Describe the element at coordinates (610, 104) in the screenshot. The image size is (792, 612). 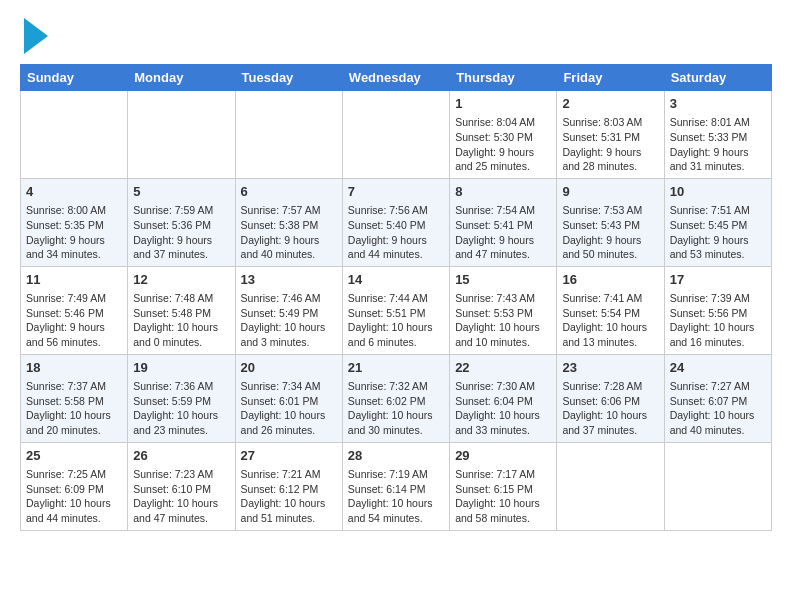
I see `day-number: 2` at that location.